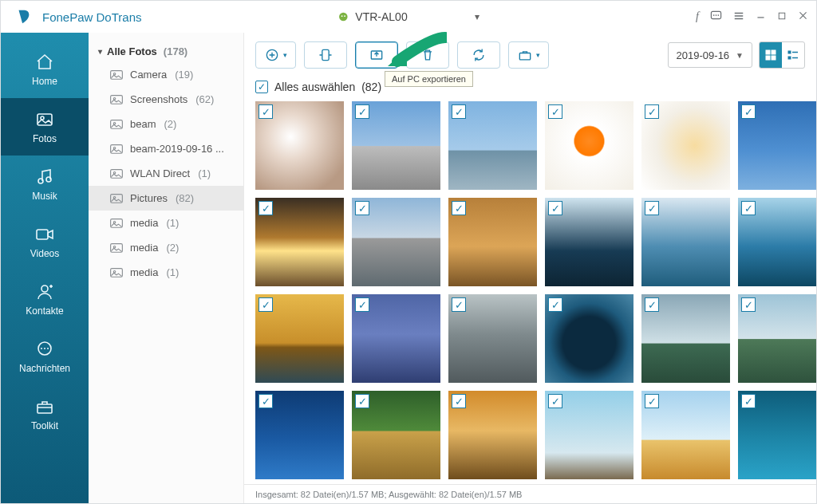 Image resolution: width=817 pixels, height=504 pixels. What do you see at coordinates (45, 127) in the screenshot?
I see `nav-fotos: Fotos` at bounding box center [45, 127].